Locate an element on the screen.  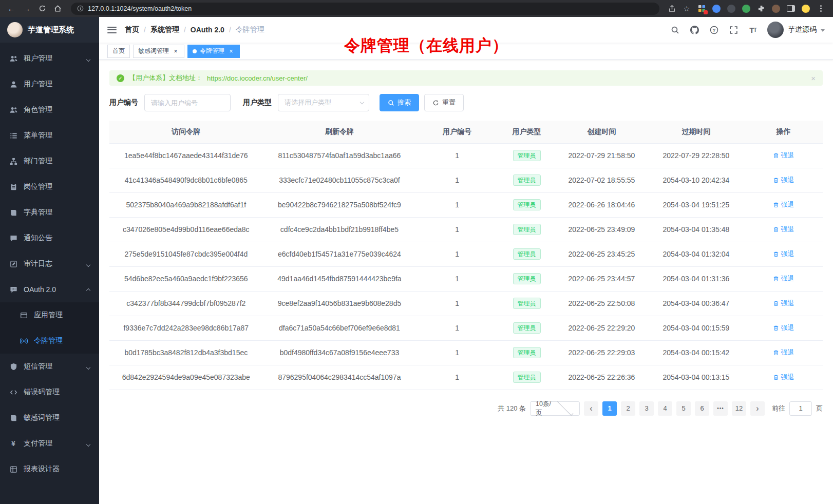
page-button-5: 5 is located at coordinates (684, 409).